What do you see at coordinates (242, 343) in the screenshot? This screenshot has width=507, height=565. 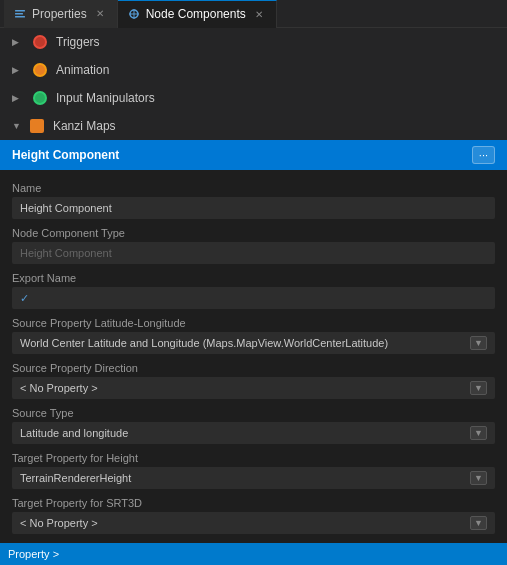 I see `prop-dropdown-source-lat-lng-text: World Center Latitude and Longitude (Map…` at bounding box center [242, 343].